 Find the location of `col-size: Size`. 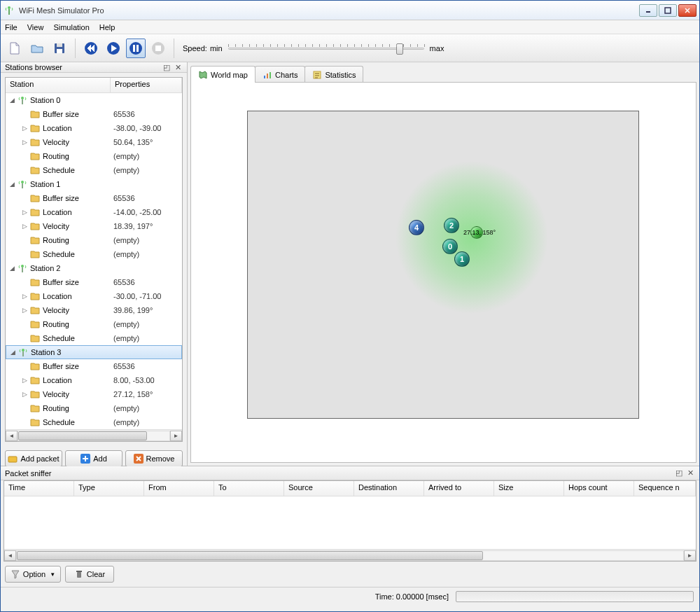

col-size: Size is located at coordinates (529, 489).